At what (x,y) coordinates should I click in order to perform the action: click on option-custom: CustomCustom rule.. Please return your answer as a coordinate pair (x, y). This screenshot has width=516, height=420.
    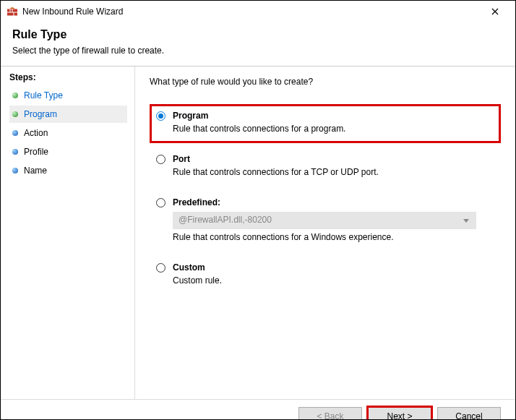
    Looking at the image, I should click on (325, 275).